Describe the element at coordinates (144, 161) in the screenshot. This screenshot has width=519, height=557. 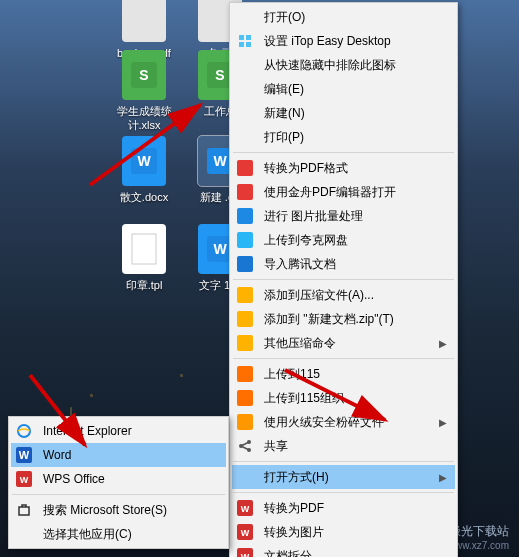
I see `doc-file-icon: W` at that location.